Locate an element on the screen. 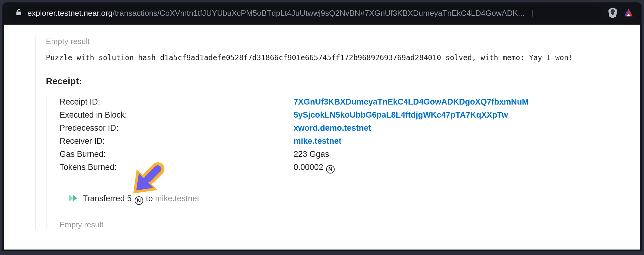 The height and width of the screenshot is (255, 644). transfer-amount: 5 is located at coordinates (129, 198).